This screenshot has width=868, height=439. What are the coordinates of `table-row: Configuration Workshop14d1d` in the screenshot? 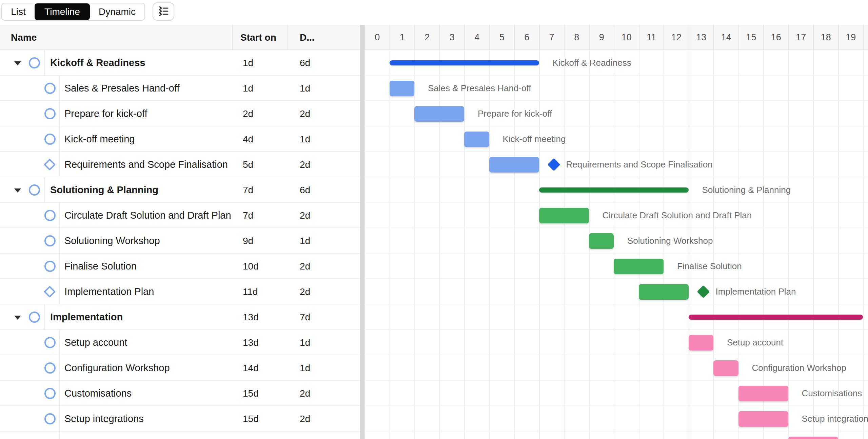 It's located at (180, 368).